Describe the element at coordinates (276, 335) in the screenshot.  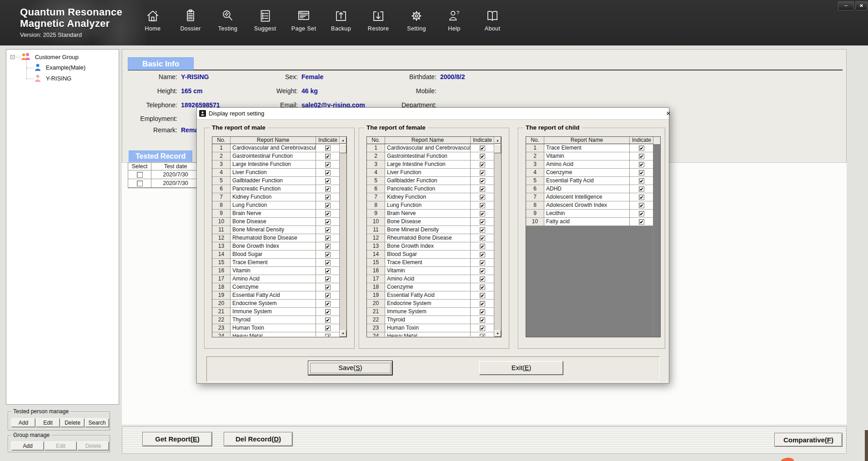
I see `report-row: 24 Heavy Metal ✔` at that location.